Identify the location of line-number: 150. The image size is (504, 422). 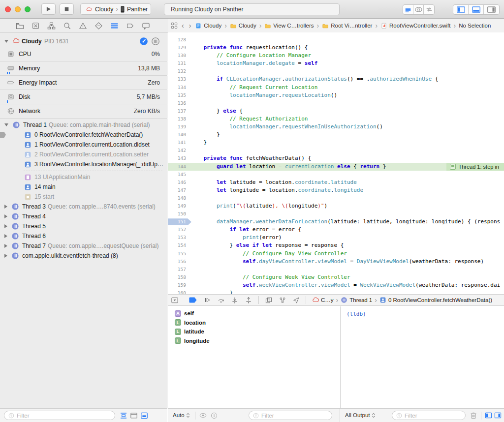
(177, 214).